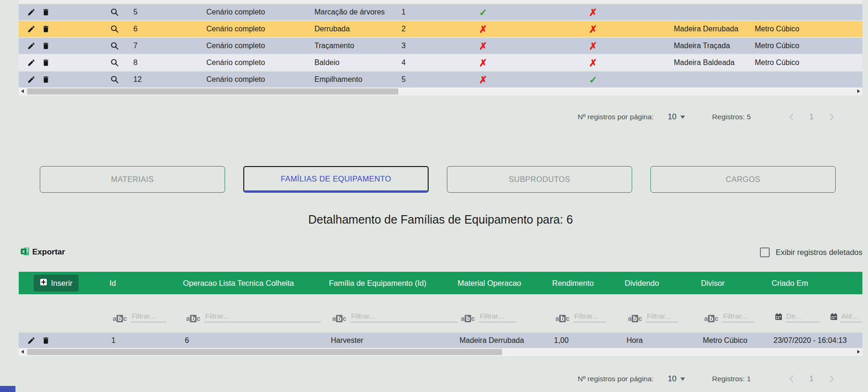 The width and height of the screenshot is (868, 392). What do you see at coordinates (792, 117) in the screenshot?
I see `chevron-left-icon` at bounding box center [792, 117].